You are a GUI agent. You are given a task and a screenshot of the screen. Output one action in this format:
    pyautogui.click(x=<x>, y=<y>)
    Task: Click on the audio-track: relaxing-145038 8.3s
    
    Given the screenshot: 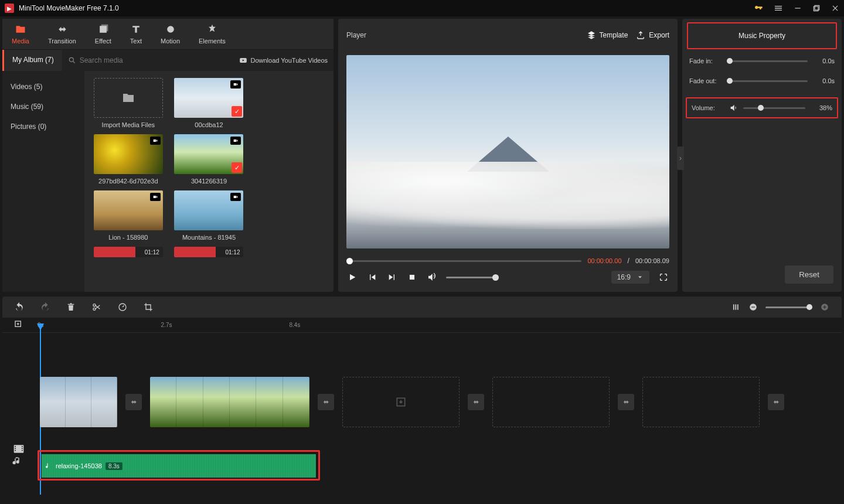 What is the action you would take?
    pyautogui.click(x=179, y=465)
    